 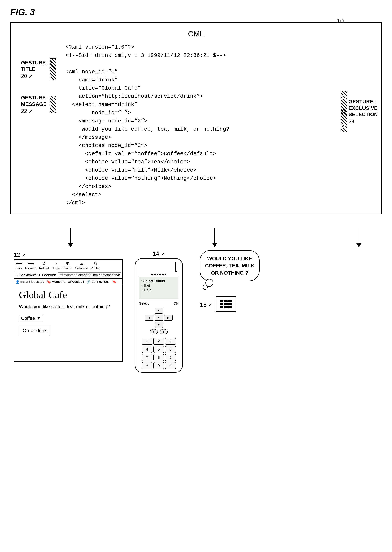 I want to click on num-8: 8, so click(x=159, y=357).